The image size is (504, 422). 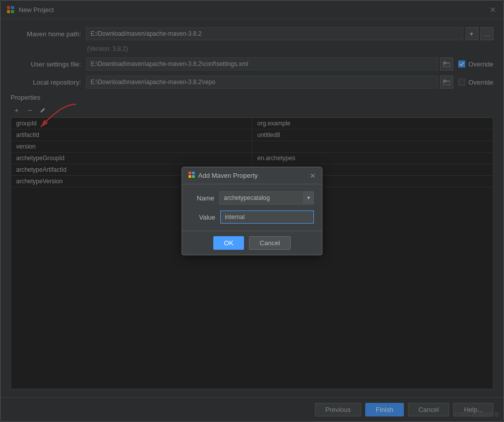 I want to click on dialog-name-input-wrap: ▼, so click(x=267, y=198).